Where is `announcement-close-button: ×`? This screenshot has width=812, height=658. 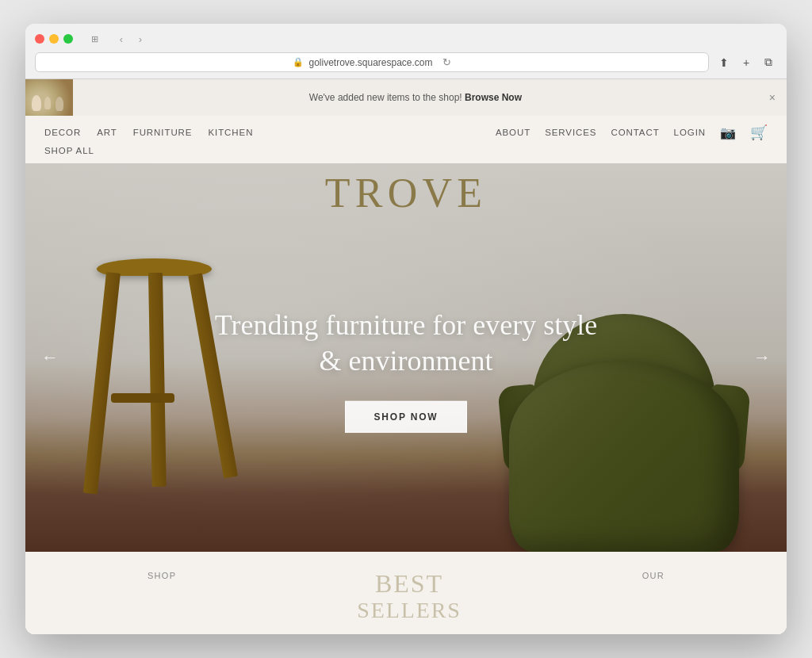 announcement-close-button: × is located at coordinates (772, 98).